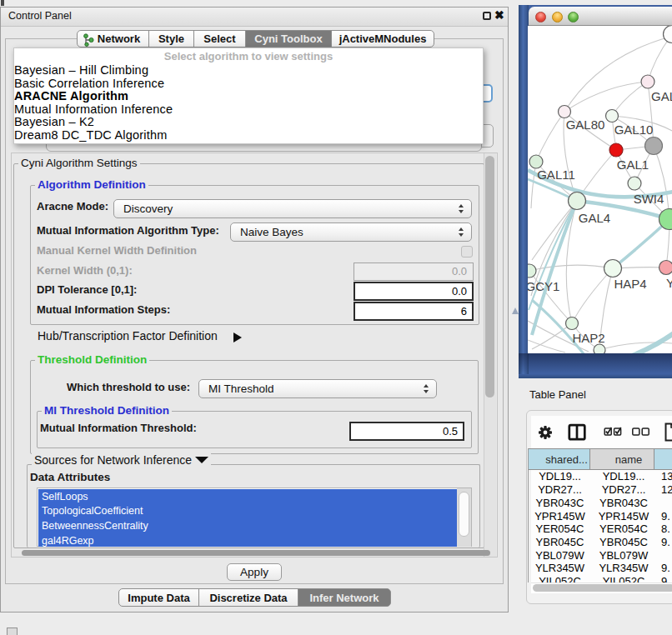 This screenshot has width=672, height=635. What do you see at coordinates (589, 338) in the screenshot?
I see `svg-text: HAP2` at bounding box center [589, 338].